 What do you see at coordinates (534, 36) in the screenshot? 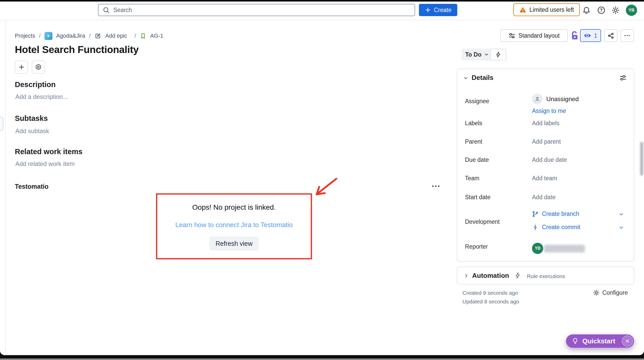
I see `standard-layout-button: Standard layout` at bounding box center [534, 36].